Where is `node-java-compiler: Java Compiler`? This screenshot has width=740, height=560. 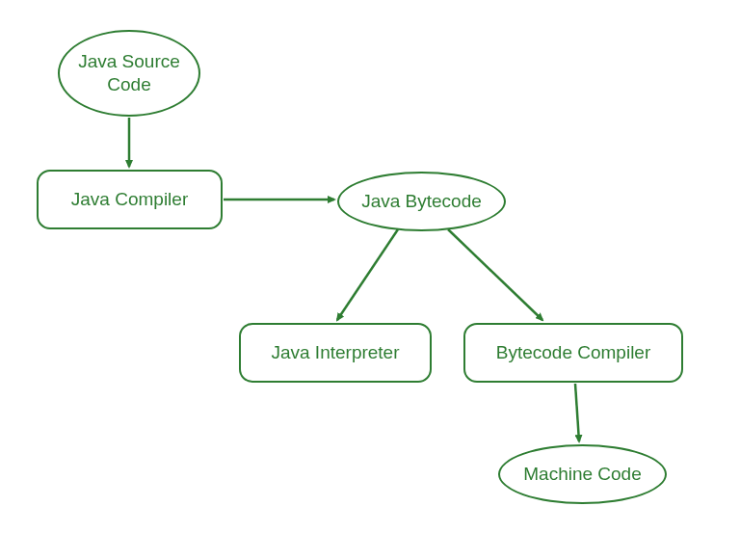 node-java-compiler: Java Compiler is located at coordinates (129, 200).